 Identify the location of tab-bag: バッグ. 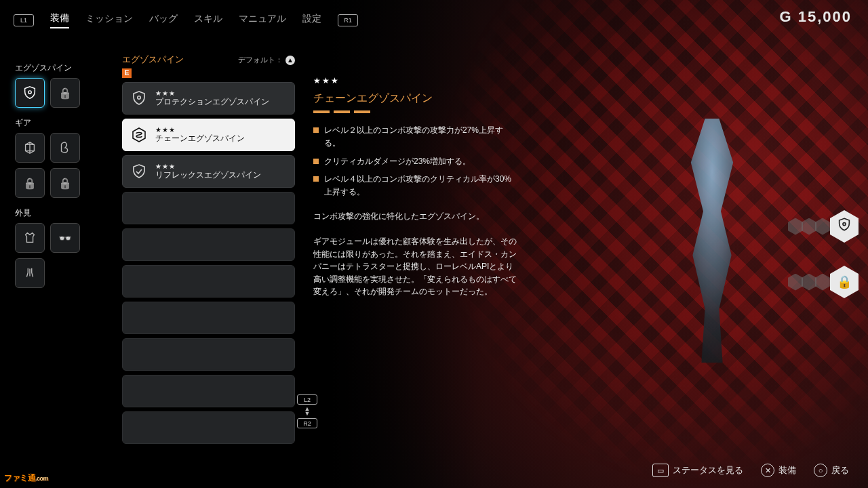
(163, 20).